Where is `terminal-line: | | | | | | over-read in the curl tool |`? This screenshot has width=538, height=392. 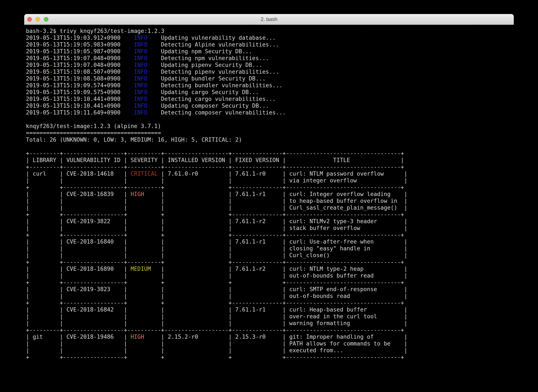
terminal-line: | | | | | | over-read in the curl tool | is located at coordinates (269, 317).